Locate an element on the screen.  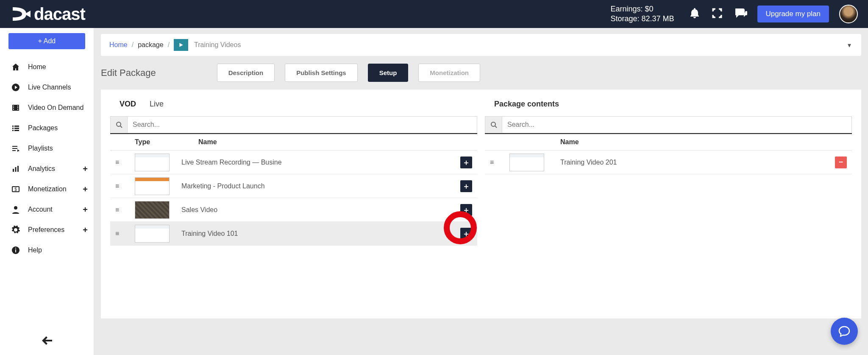
play-chip-icon is located at coordinates (181, 45).